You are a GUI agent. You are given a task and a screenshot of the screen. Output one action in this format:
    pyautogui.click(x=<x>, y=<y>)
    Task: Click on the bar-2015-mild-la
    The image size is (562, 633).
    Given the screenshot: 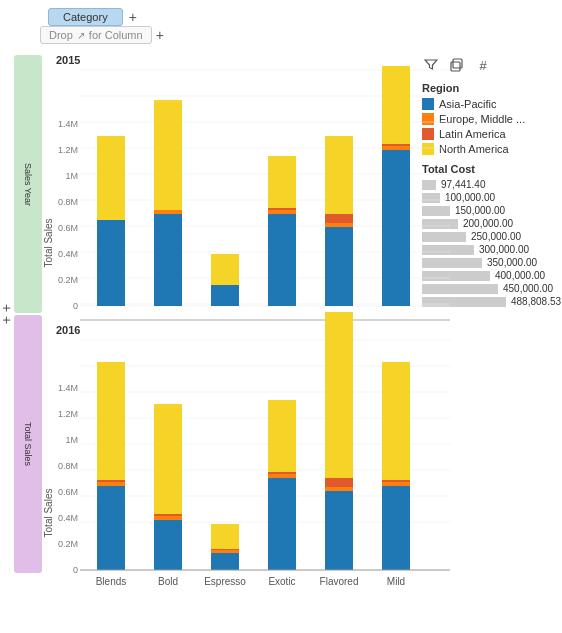 What is the action you would take?
    pyautogui.click(x=396, y=145)
    